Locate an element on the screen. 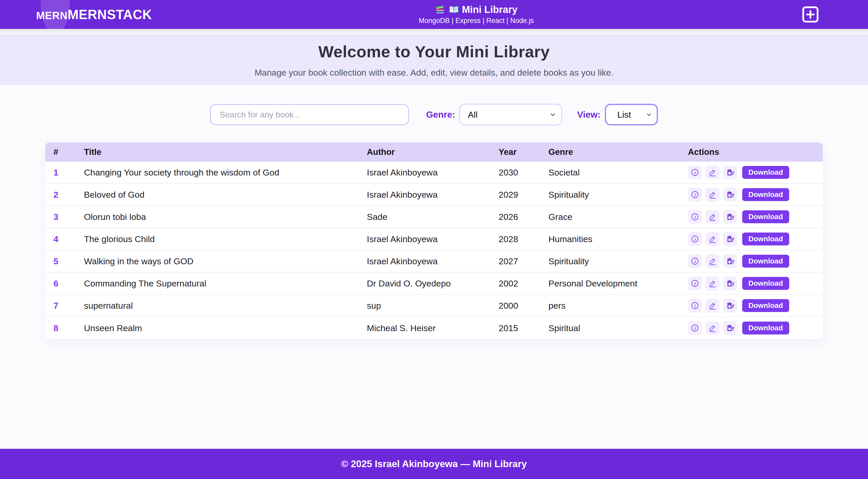 The width and height of the screenshot is (868, 479). table-row: 6 Commanding The Supernatural Dr David O… is located at coordinates (434, 284).